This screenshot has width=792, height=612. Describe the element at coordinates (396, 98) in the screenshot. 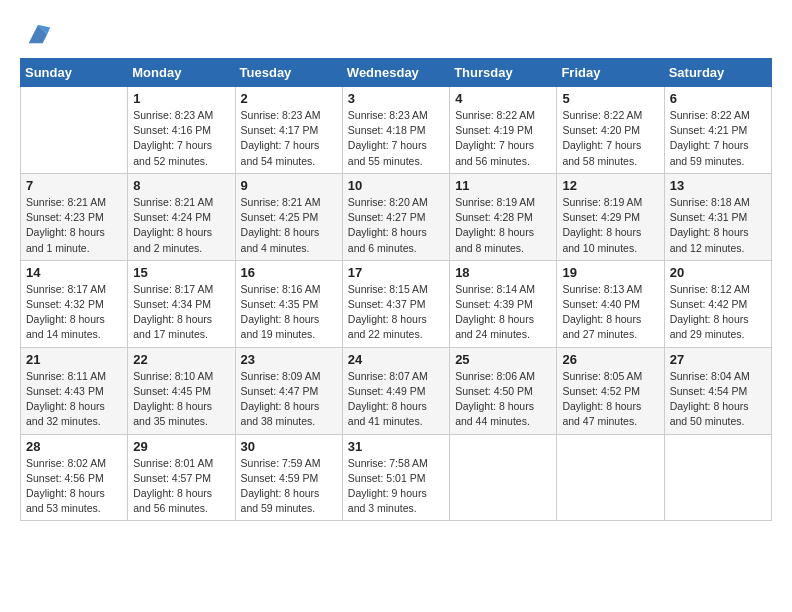

I see `day-number: 3` at that location.